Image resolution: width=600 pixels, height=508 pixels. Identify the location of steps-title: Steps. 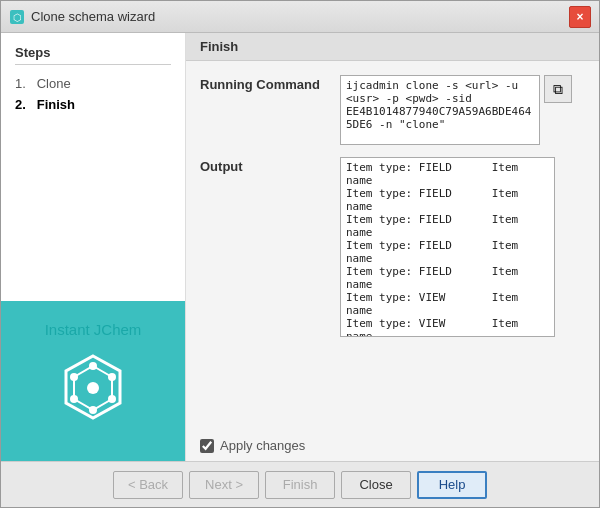
(93, 55).